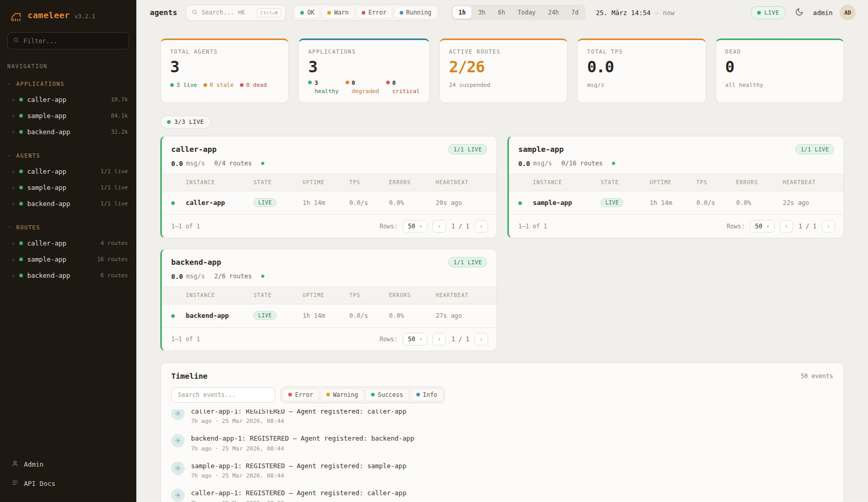 The height and width of the screenshot is (502, 868). What do you see at coordinates (415, 12) in the screenshot?
I see `filter-chip-running: Running` at bounding box center [415, 12].